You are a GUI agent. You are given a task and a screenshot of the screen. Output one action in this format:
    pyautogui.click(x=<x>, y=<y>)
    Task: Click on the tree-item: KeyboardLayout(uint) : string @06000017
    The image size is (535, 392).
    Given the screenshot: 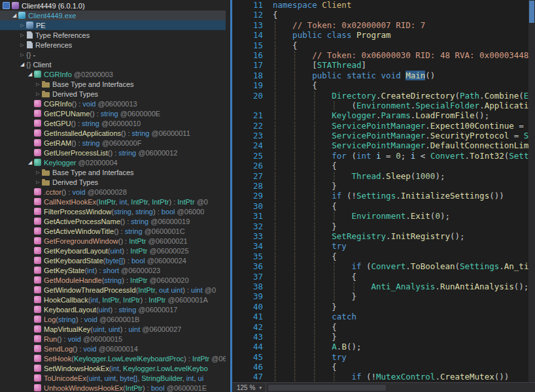 What is the action you would take?
    pyautogui.click(x=112, y=310)
    